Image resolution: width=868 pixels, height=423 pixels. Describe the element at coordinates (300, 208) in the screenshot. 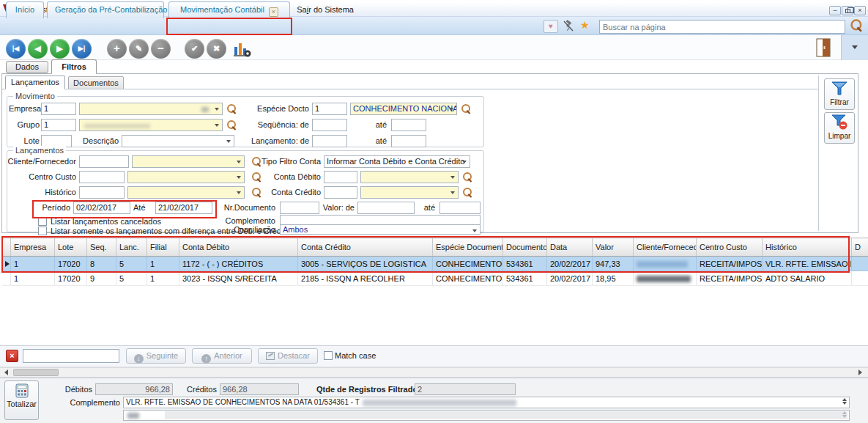

I see `nr-documento-field` at that location.